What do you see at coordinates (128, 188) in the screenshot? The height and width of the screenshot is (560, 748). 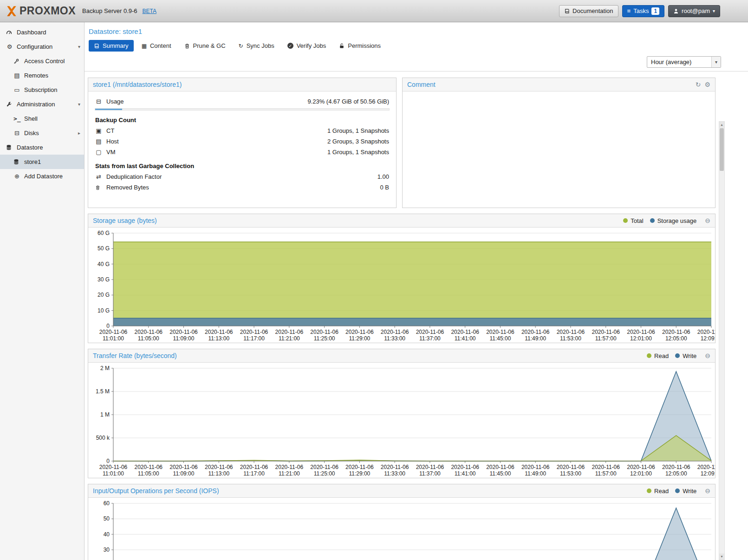 I see `row-label: Removed Bytes` at bounding box center [128, 188].